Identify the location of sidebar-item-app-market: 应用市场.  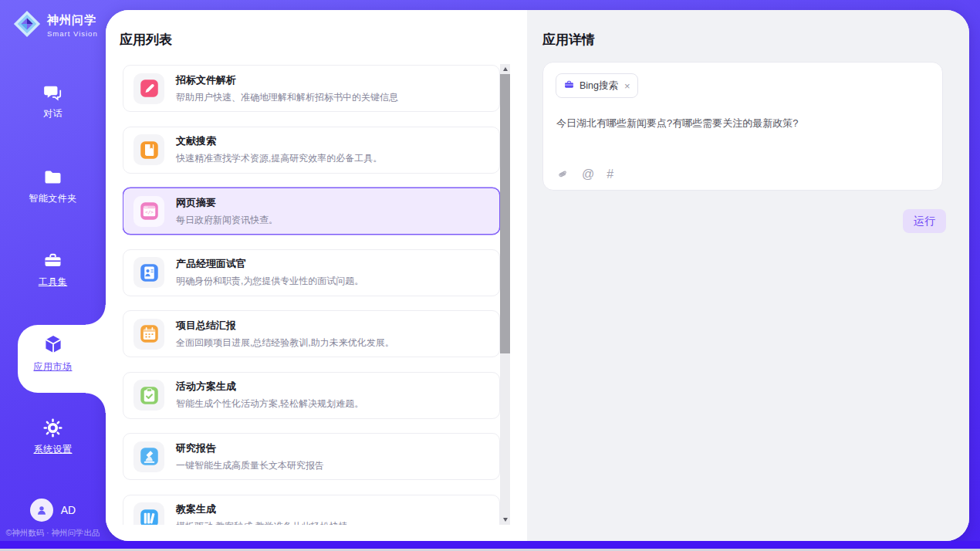
(52, 353).